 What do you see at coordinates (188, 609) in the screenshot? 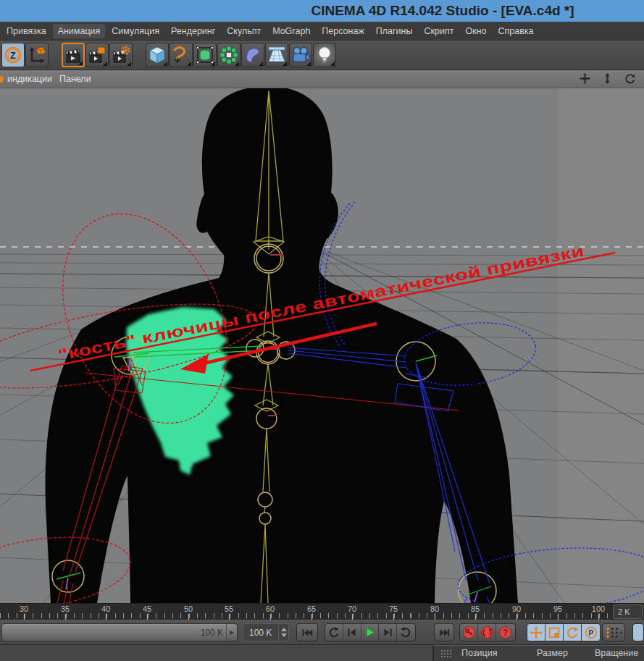
I see `ruler-label-50: 50` at bounding box center [188, 609].